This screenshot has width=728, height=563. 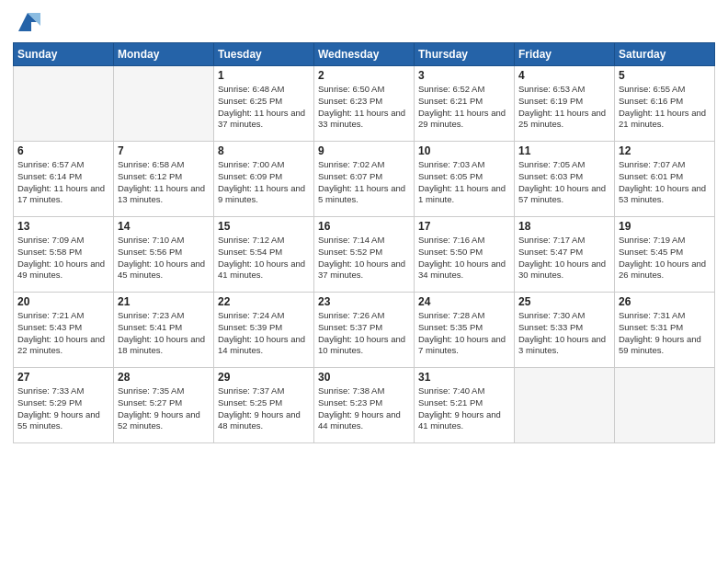 What do you see at coordinates (63, 182) in the screenshot?
I see `day-info: Sunrise: 6:57 AMSunset: 6:14 PMDaylight:…` at bounding box center [63, 182].